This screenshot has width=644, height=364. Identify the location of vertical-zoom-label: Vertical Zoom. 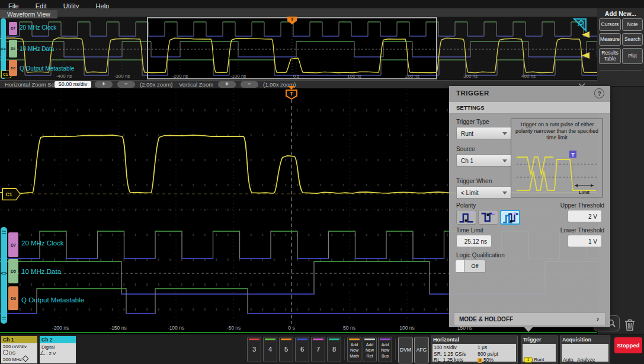
(196, 85).